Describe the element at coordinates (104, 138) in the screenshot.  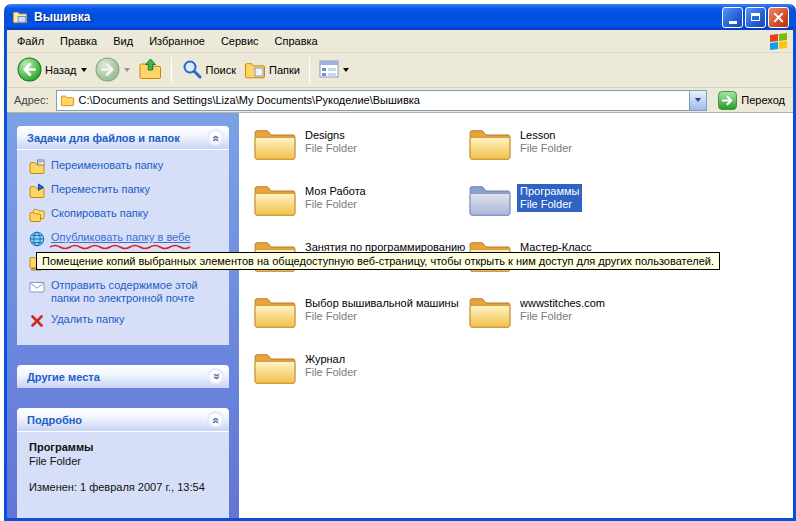
I see `panel-title: Задачи для файлов и папок` at that location.